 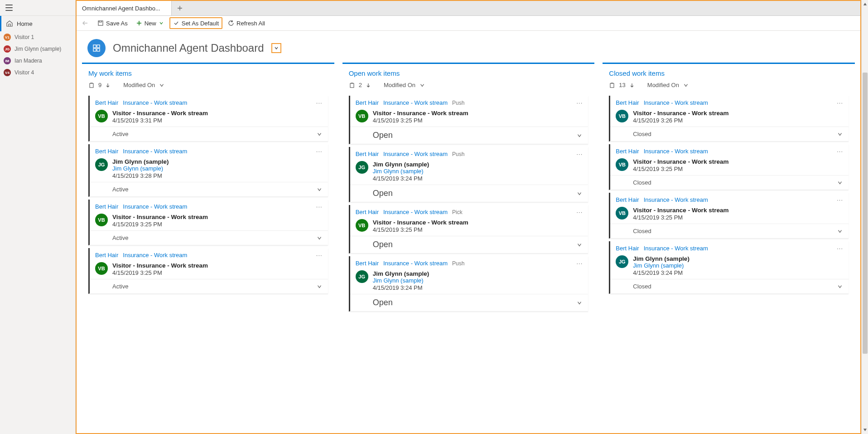 What do you see at coordinates (85, 23) in the screenshot?
I see `back-icon` at bounding box center [85, 23].